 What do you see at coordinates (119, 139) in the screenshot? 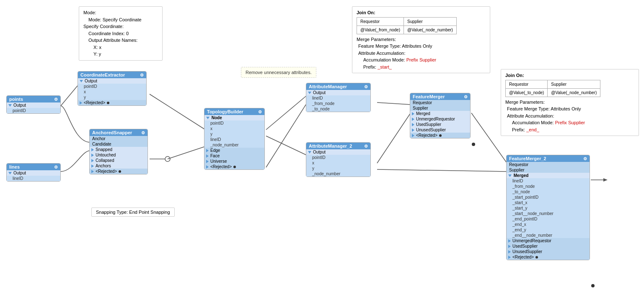
I see `as-anchor-port: Anchor` at bounding box center [119, 139].